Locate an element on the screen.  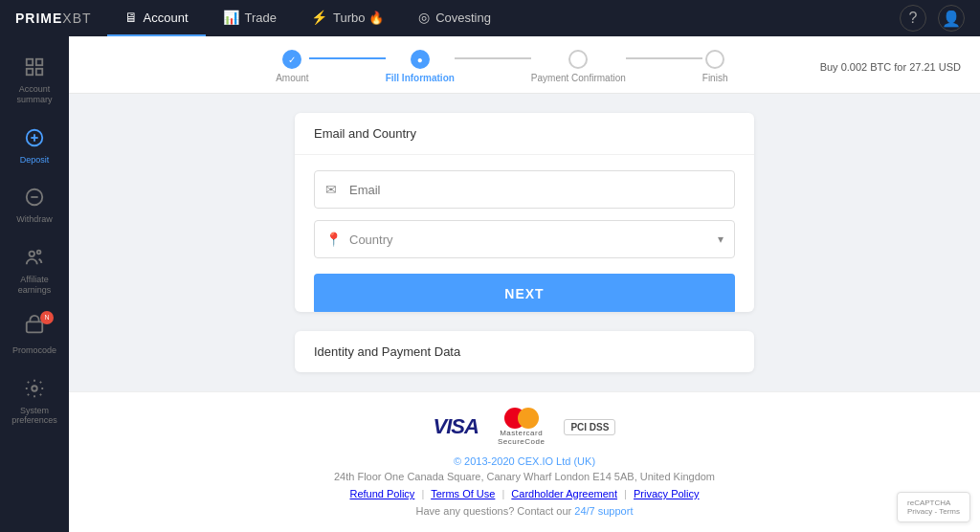
step-circle-fill: ● is located at coordinates (420, 59).